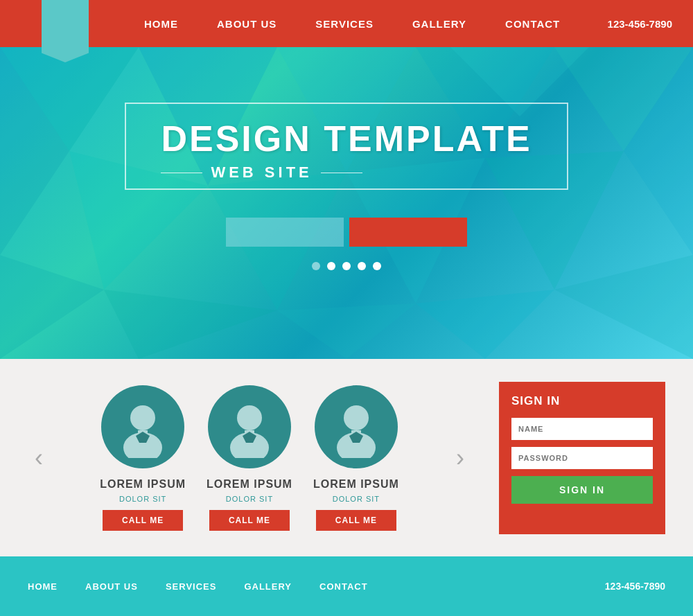  Describe the element at coordinates (346, 266) in the screenshot. I see `hero-dots` at that location.